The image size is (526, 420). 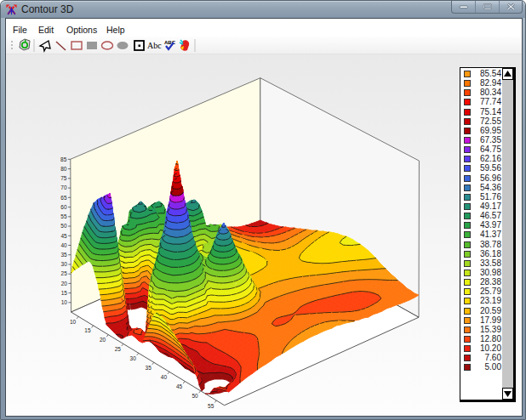 What do you see at coordinates (155, 46) in the screenshot?
I see `svg-text: Abc` at bounding box center [155, 46].